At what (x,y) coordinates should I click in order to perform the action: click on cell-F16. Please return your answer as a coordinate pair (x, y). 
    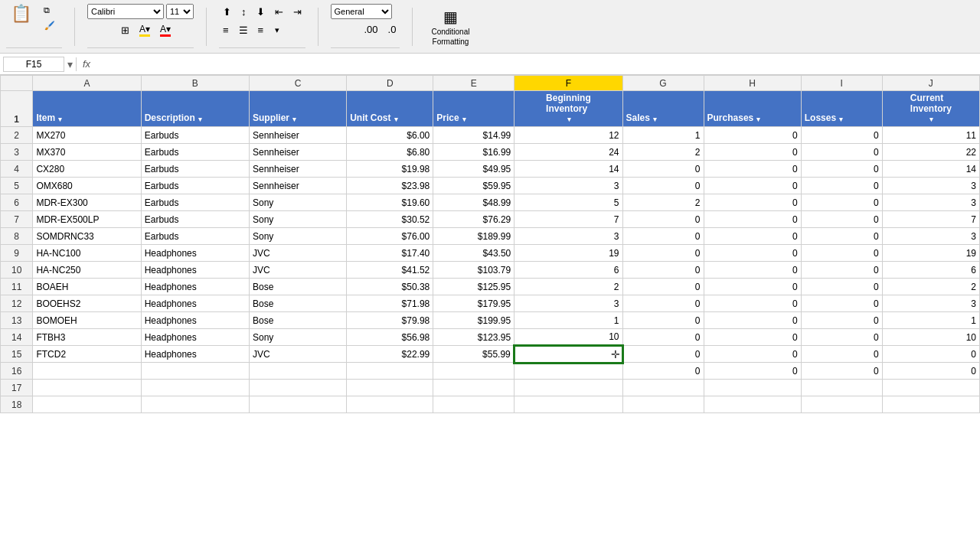
    Looking at the image, I should click on (568, 371).